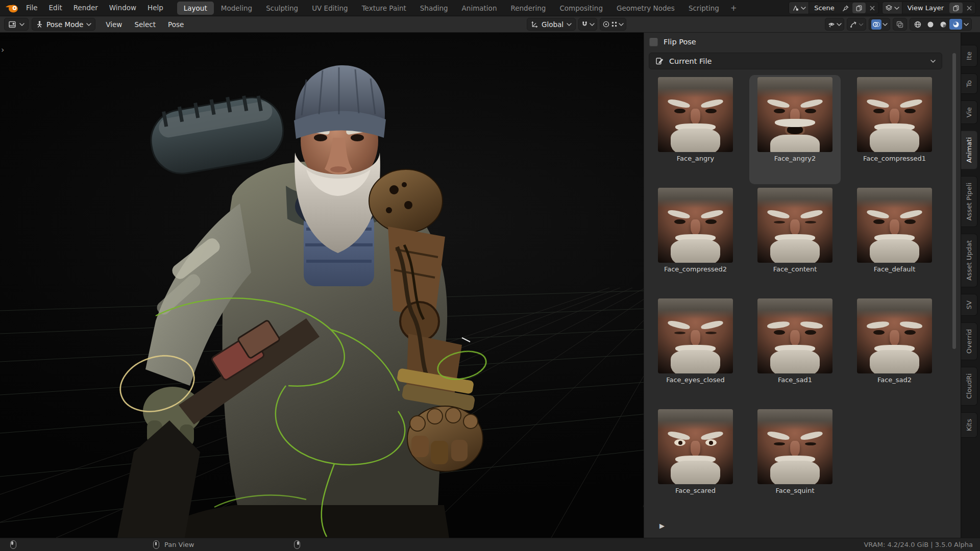  I want to click on pose-asset: Face_default, so click(894, 243).